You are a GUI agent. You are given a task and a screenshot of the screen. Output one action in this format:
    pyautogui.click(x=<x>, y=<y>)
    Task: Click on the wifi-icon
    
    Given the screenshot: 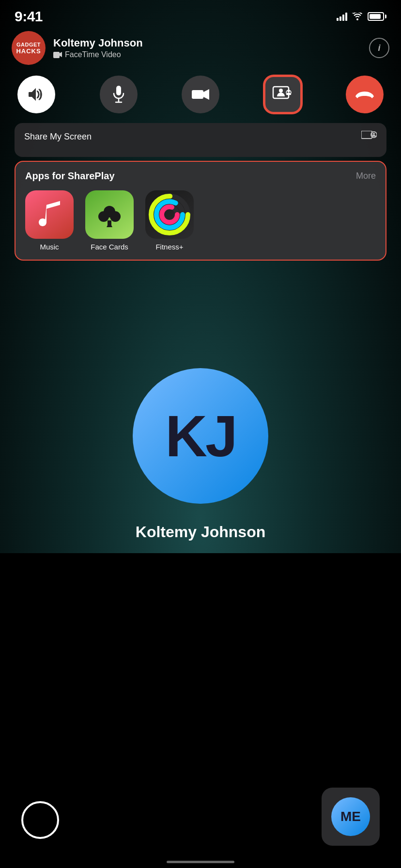 What is the action you would take?
    pyautogui.click(x=357, y=16)
    